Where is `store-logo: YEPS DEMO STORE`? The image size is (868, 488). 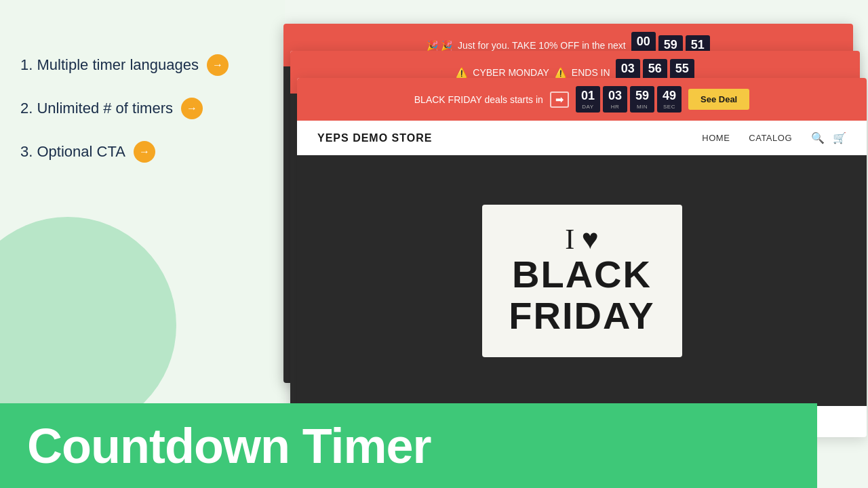 store-logo: YEPS DEMO STORE is located at coordinates (374, 138).